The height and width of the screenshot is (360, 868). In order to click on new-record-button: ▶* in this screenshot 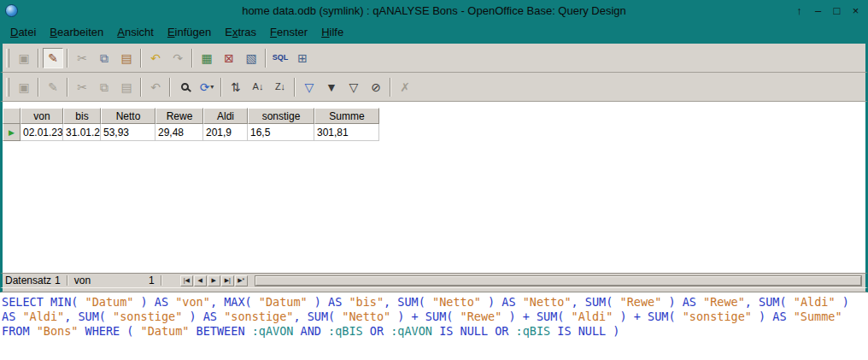, I will do `click(241, 280)`.